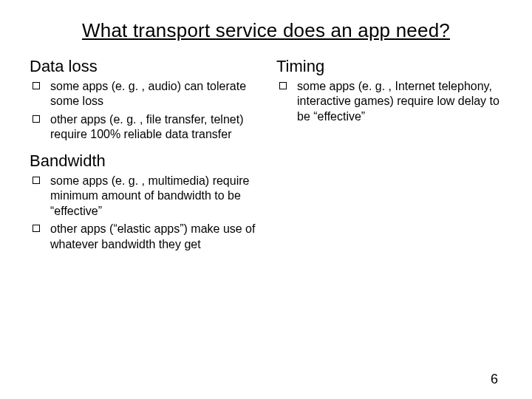  What do you see at coordinates (266, 31) in the screenshot?
I see `slide-title: What transport service does an app need?` at bounding box center [266, 31].